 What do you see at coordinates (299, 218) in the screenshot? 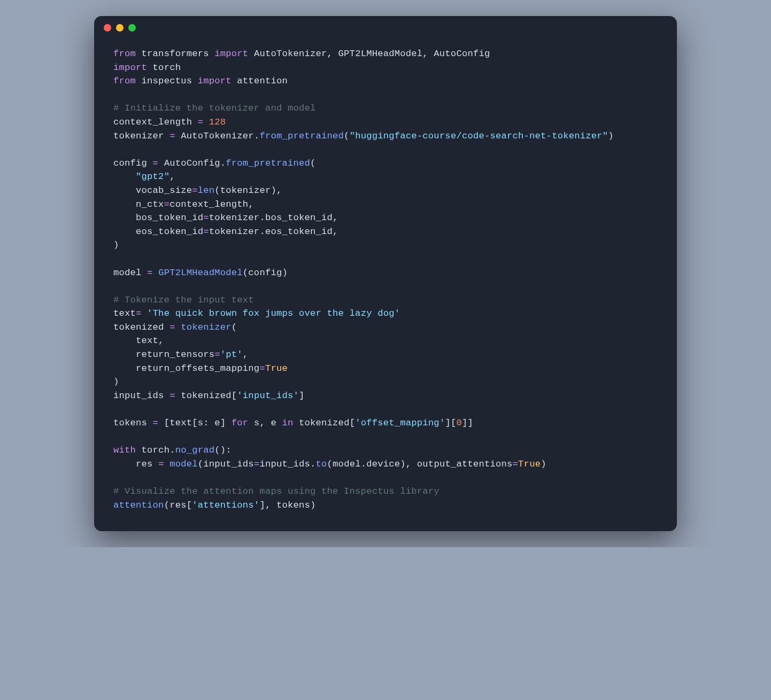
I see `attribute: bos_token_id` at bounding box center [299, 218].